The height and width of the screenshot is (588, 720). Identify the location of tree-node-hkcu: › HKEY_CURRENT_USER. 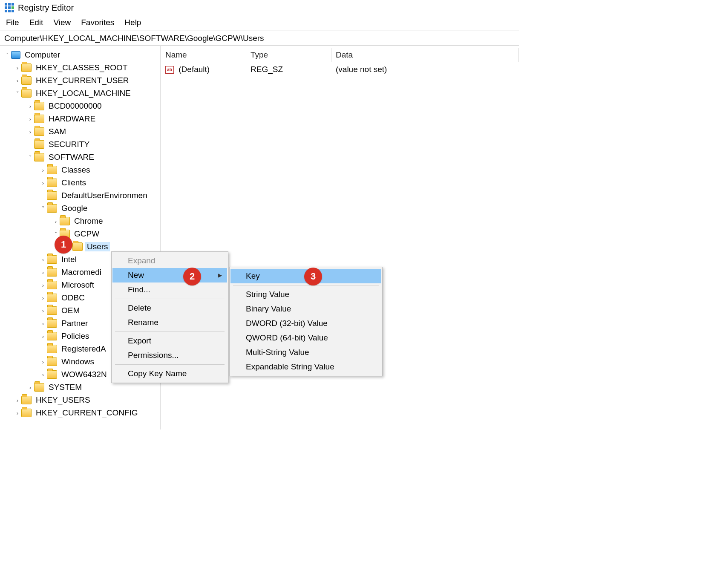
(80, 81).